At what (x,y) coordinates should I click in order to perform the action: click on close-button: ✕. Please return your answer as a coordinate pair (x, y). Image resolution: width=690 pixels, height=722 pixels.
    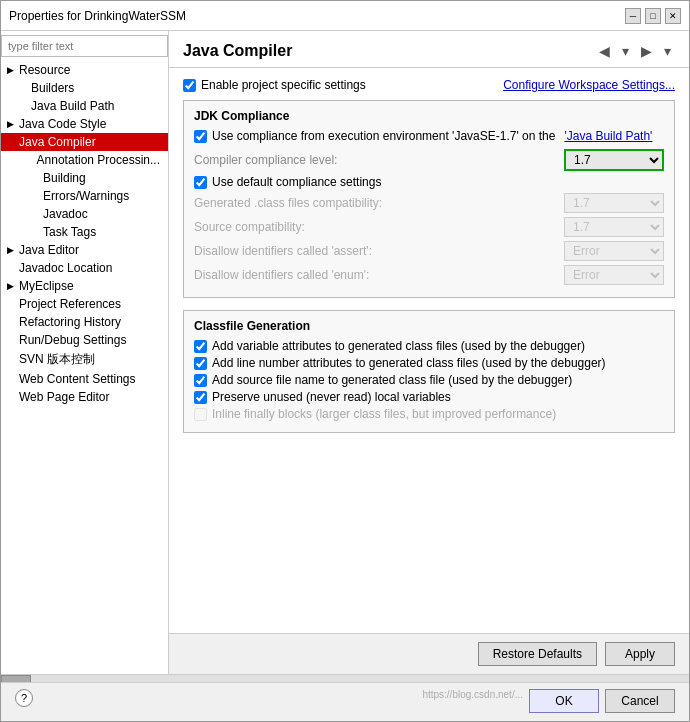
    Looking at the image, I should click on (673, 16).